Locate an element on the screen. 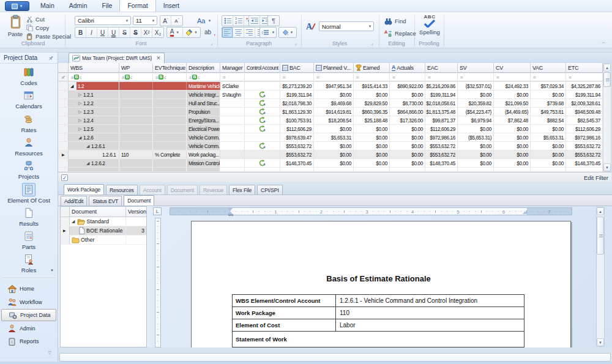 The image size is (612, 364). grid-column-header-wp: WP is located at coordinates (136, 68).